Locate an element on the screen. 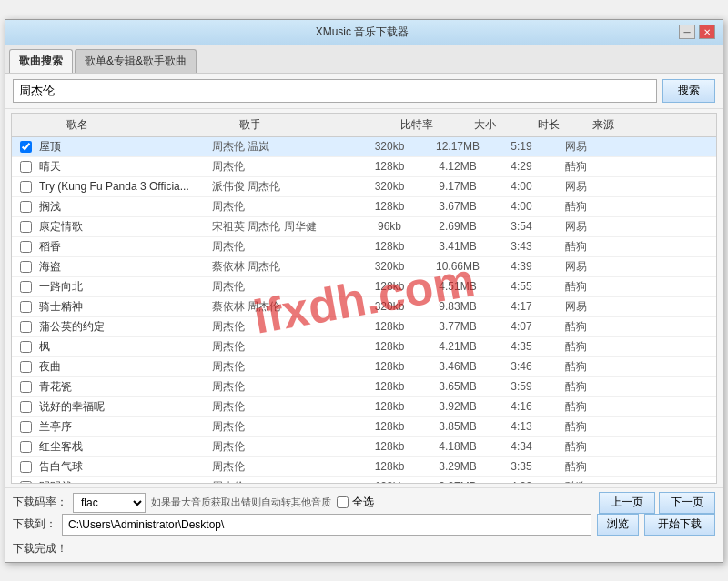 Image resolution: width=728 pixels, height=581 pixels. path-input is located at coordinates (327, 525).